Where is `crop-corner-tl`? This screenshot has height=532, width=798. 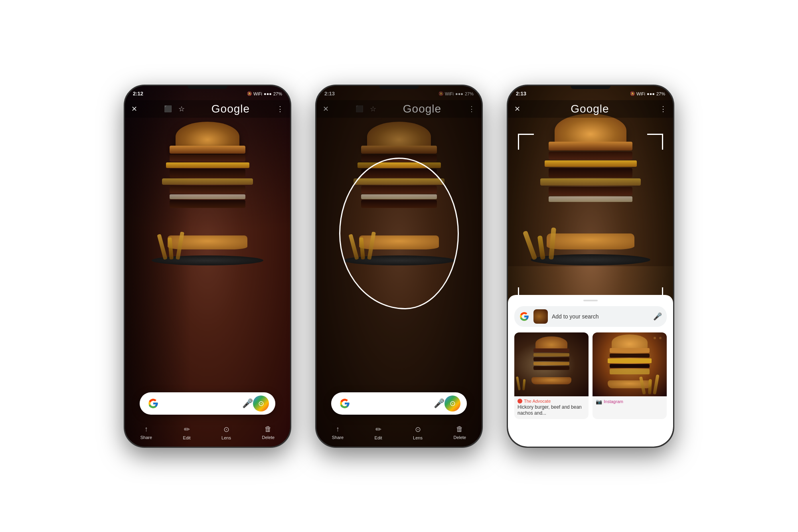
crop-corner-tl is located at coordinates (526, 142).